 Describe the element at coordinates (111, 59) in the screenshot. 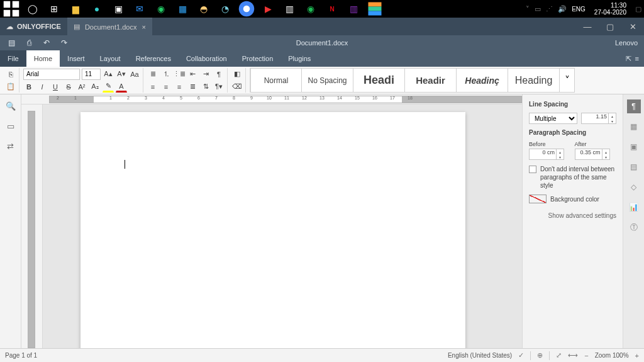

I see `tab-layout: Layout` at that location.